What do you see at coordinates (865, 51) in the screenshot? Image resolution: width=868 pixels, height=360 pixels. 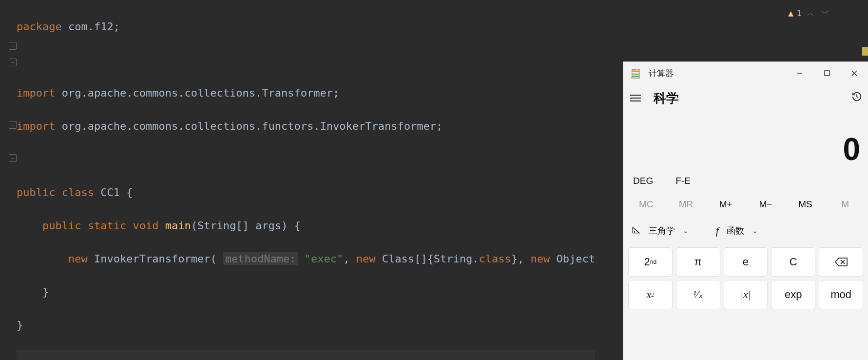 I see `scrollbar-marker` at bounding box center [865, 51].